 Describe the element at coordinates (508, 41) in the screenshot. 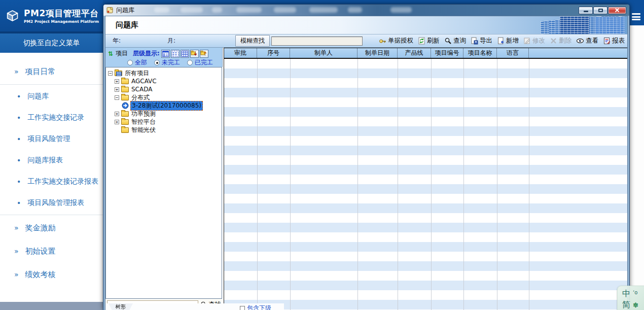

I see `add-button: 新增` at that location.